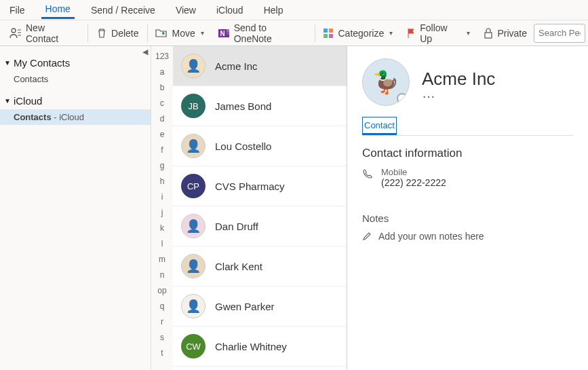  What do you see at coordinates (358, 33) in the screenshot?
I see `categorize-button: Categorize ▾` at bounding box center [358, 33].